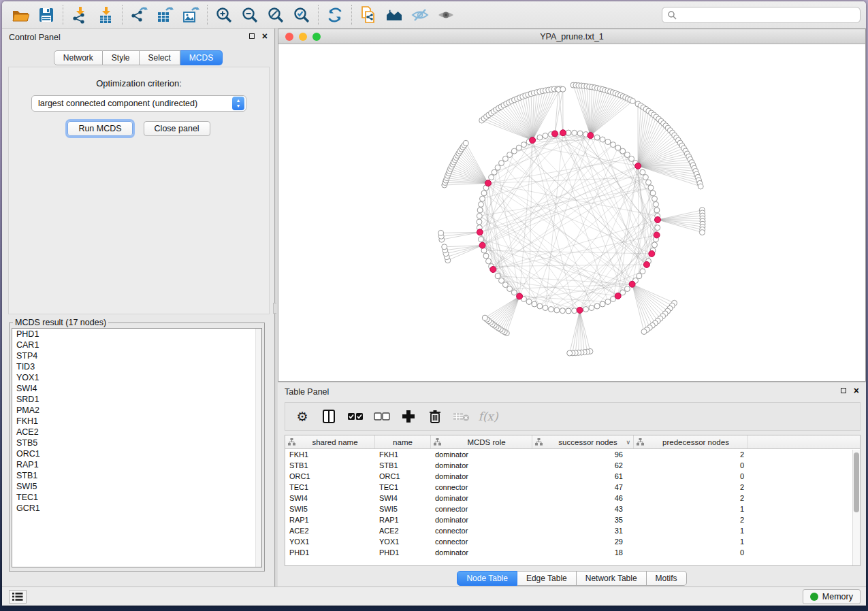  I want to click on table-cell: dominator, so click(482, 465).